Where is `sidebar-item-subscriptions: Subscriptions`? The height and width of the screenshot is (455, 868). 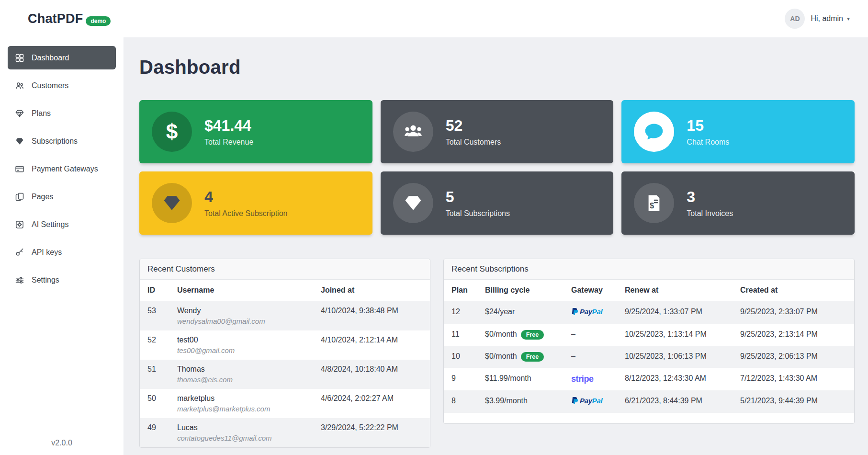 sidebar-item-subscriptions: Subscriptions is located at coordinates (62, 141).